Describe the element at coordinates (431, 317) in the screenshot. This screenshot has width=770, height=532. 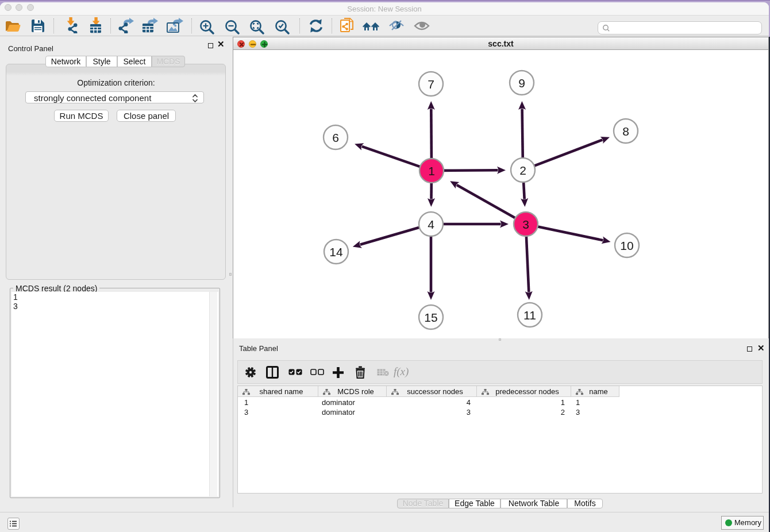
I see `svg-text: 15` at that location.